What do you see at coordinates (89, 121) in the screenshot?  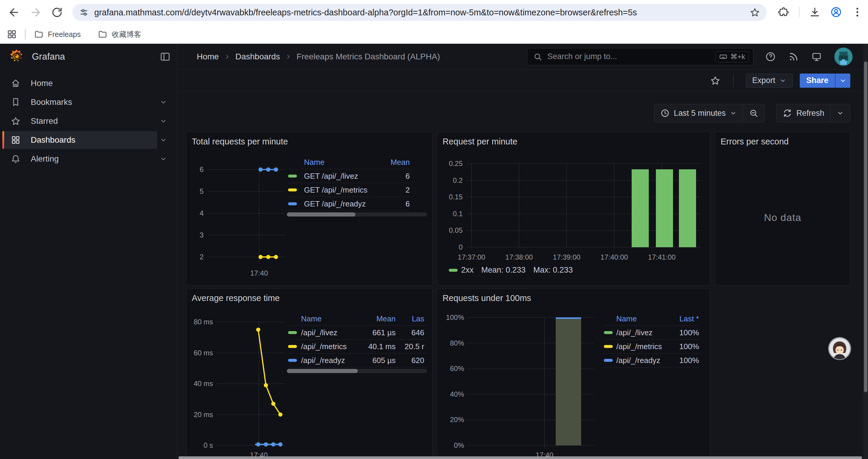 I see `sidebar-item-starred: Starred` at bounding box center [89, 121].